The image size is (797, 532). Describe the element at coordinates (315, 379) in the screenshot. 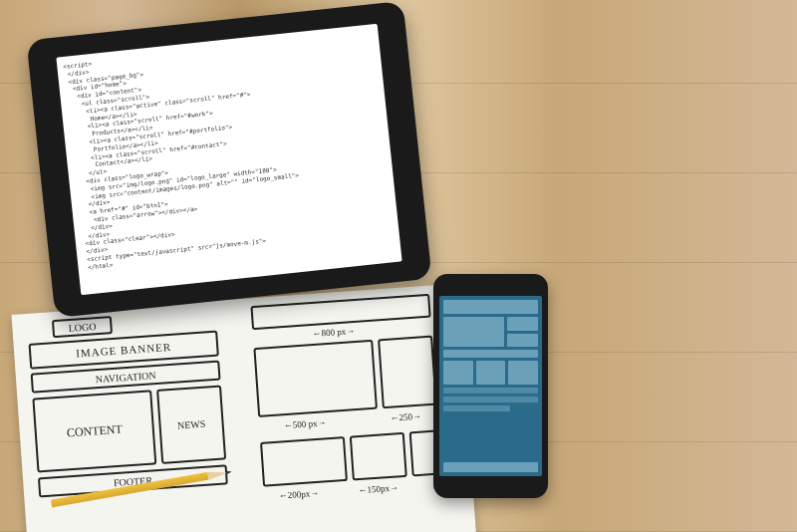

I see `wireframe-right-content` at that location.